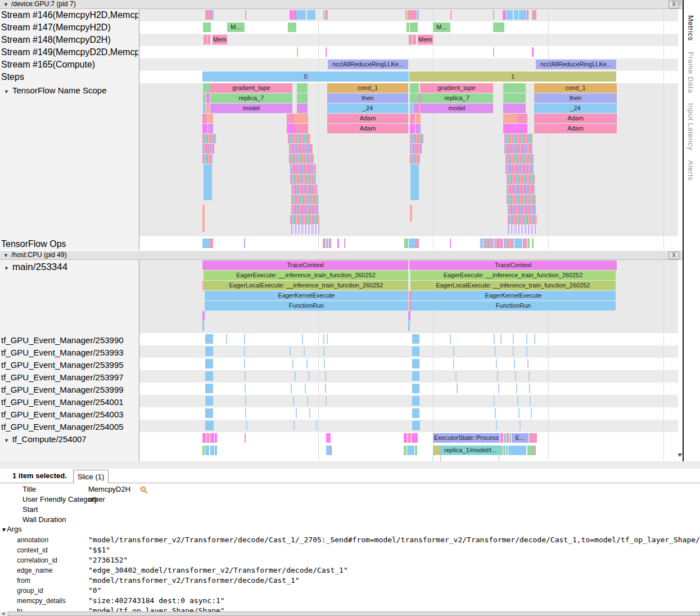 The image size is (700, 616). What do you see at coordinates (576, 64) in the screenshot?
I see `trace-event: ncclAllReduceRingLLKe...` at bounding box center [576, 64].